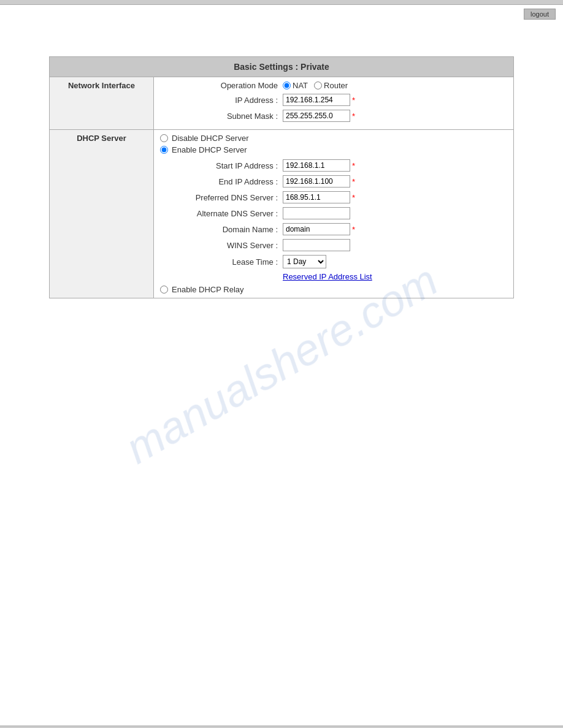 The height and width of the screenshot is (728, 563). Describe the element at coordinates (102, 214) in the screenshot. I see `dhcp-server-label: DHCP Server` at that location.